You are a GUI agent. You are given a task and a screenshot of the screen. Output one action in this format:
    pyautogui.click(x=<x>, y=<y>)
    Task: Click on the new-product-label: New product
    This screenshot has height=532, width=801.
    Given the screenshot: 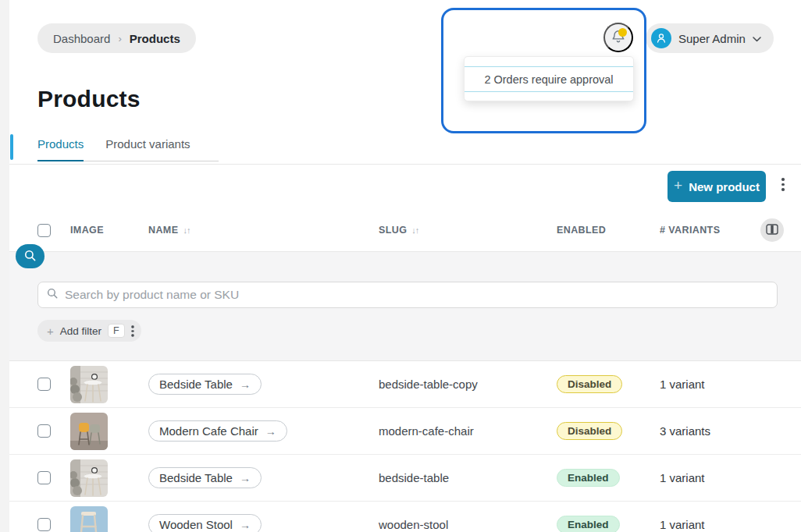 What is the action you would take?
    pyautogui.click(x=724, y=187)
    